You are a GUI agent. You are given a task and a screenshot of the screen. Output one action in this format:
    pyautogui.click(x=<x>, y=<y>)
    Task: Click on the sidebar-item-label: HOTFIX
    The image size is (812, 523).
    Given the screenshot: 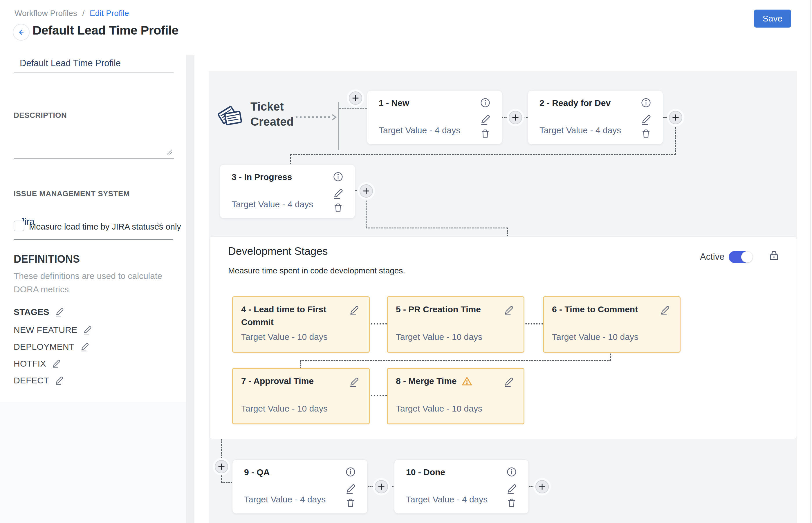 What is the action you would take?
    pyautogui.click(x=30, y=363)
    